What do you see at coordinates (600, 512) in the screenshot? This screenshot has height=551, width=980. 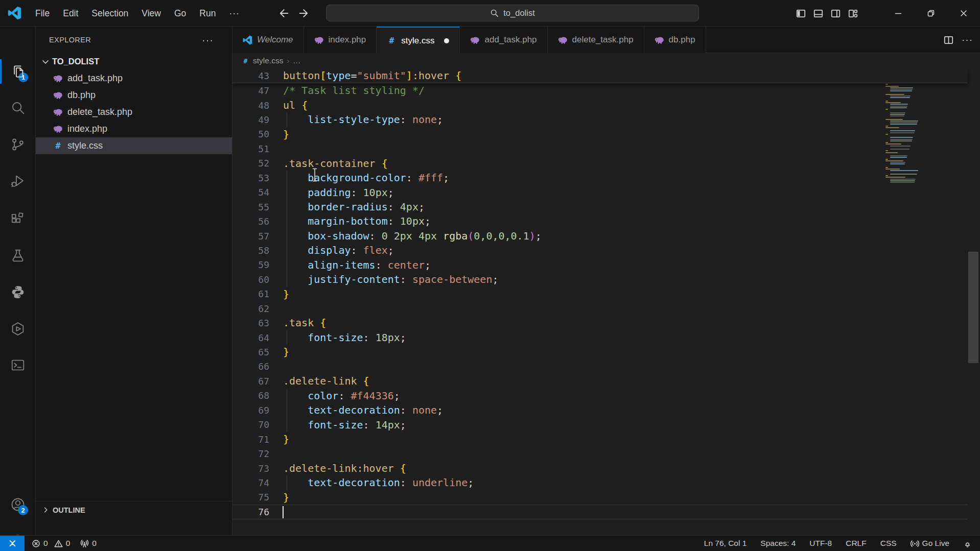 I see `code-line-76: 76` at bounding box center [600, 512].